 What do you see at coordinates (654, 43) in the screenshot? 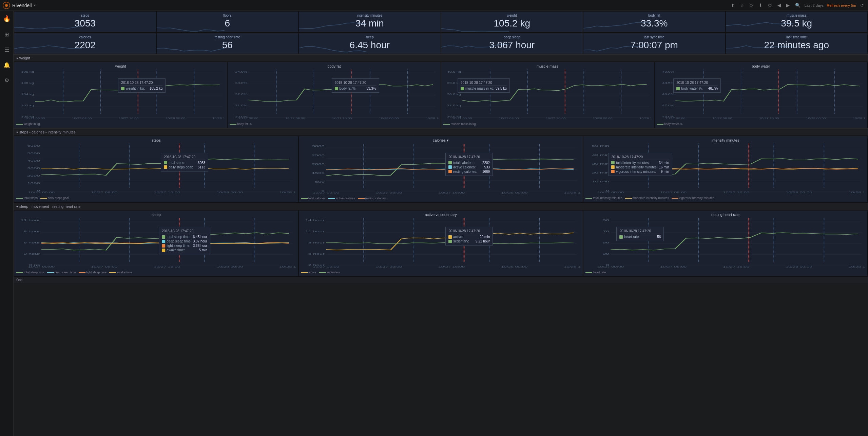
I see `stat-card: last sync time 7:00:07 pm` at bounding box center [654, 43].